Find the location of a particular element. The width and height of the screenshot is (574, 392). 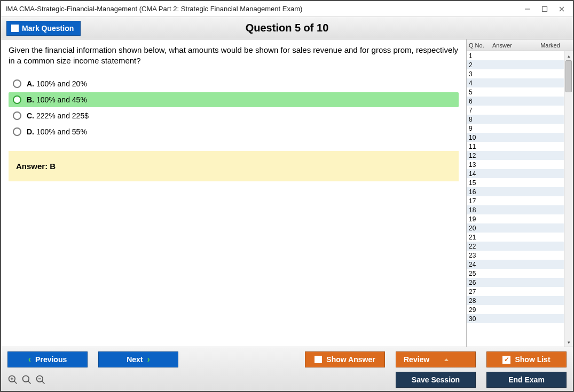

navigator-qno: 17 is located at coordinates (481, 201).